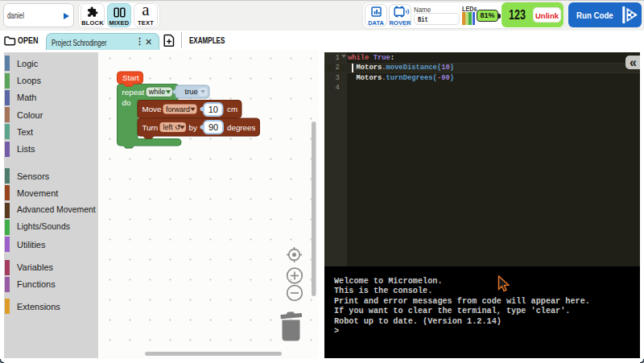  I want to click on svg-text: 90, so click(213, 127).